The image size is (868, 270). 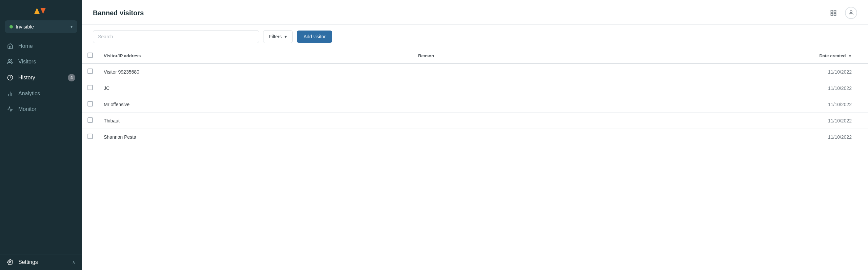 I want to click on table-header: Visitor/IP address Reason Date created ▼, so click(x=475, y=56).